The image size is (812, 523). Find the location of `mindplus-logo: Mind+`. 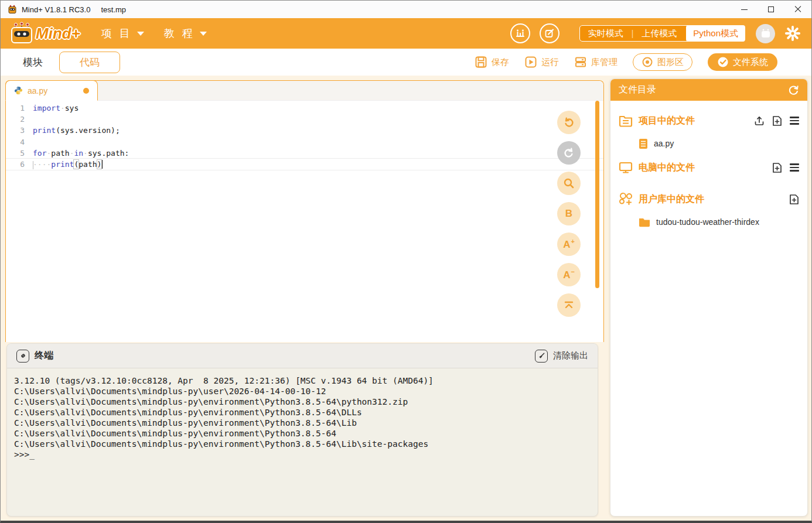

mindplus-logo: Mind+ is located at coordinates (45, 33).